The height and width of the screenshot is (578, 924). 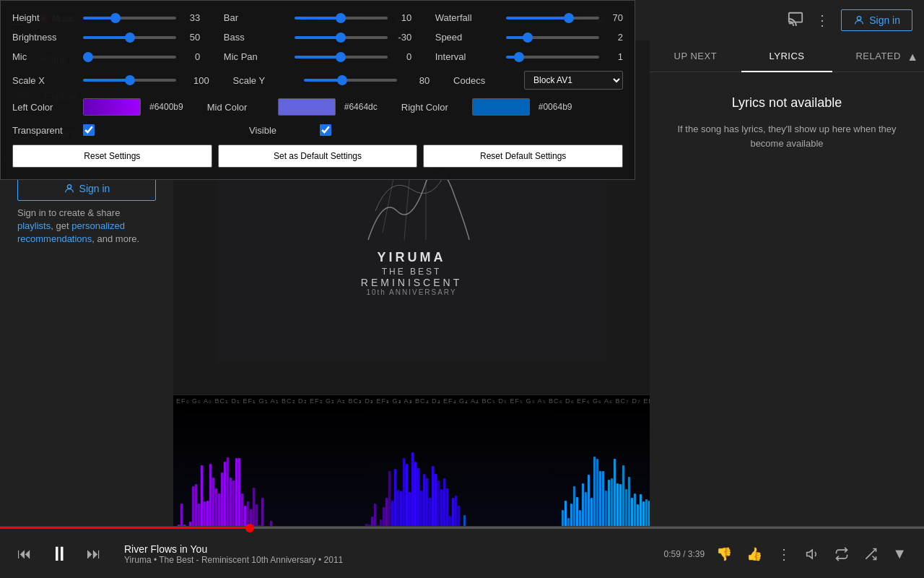 What do you see at coordinates (811, 554) in the screenshot?
I see `player-right-controls: 👎 👍 ⋮ ▼` at bounding box center [811, 554].